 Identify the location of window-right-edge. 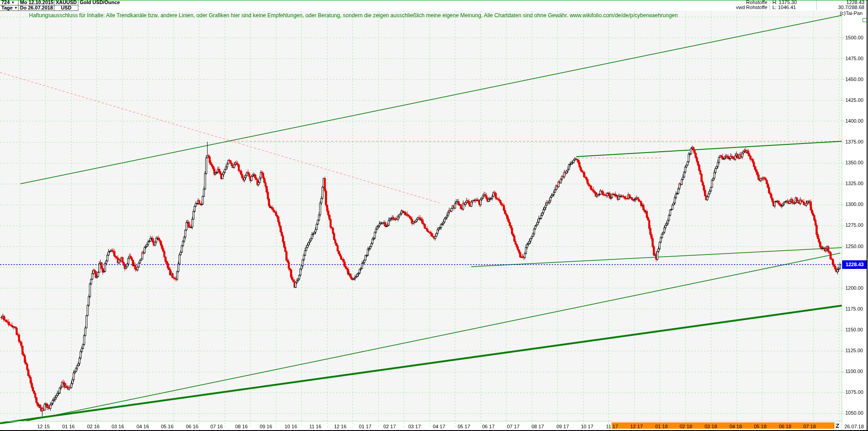
(867, 216).